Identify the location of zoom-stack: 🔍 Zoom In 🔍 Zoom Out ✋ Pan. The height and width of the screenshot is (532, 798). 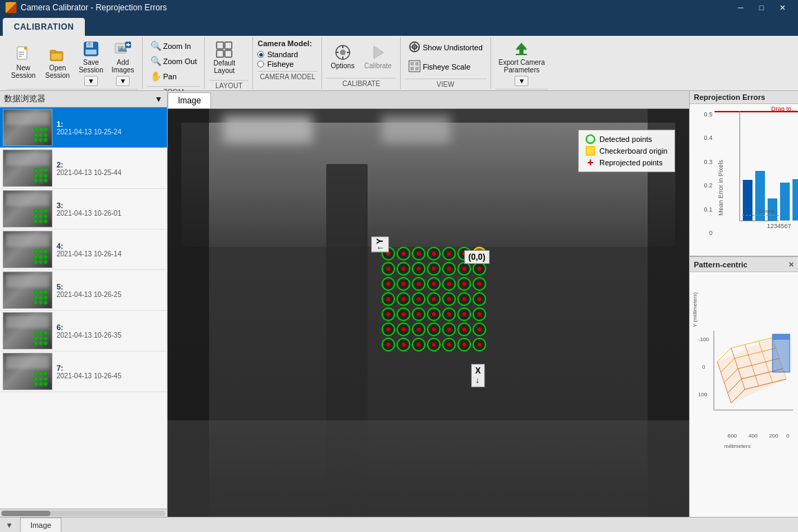
(174, 61).